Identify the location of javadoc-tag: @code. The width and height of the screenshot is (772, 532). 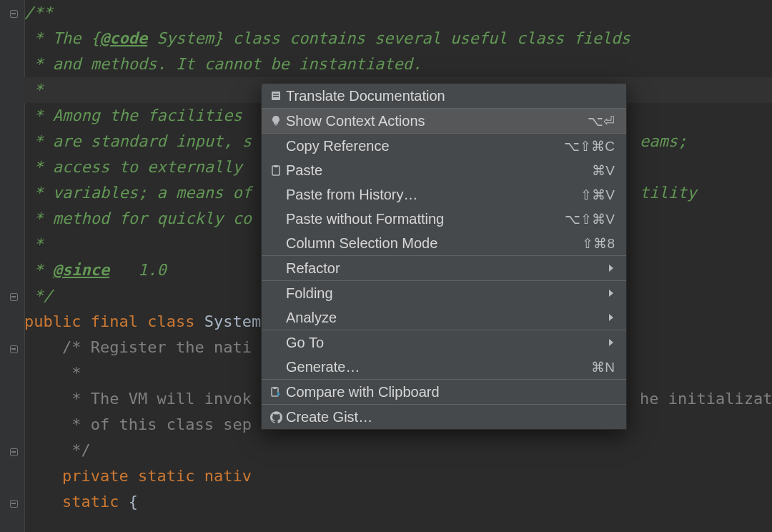
(124, 39).